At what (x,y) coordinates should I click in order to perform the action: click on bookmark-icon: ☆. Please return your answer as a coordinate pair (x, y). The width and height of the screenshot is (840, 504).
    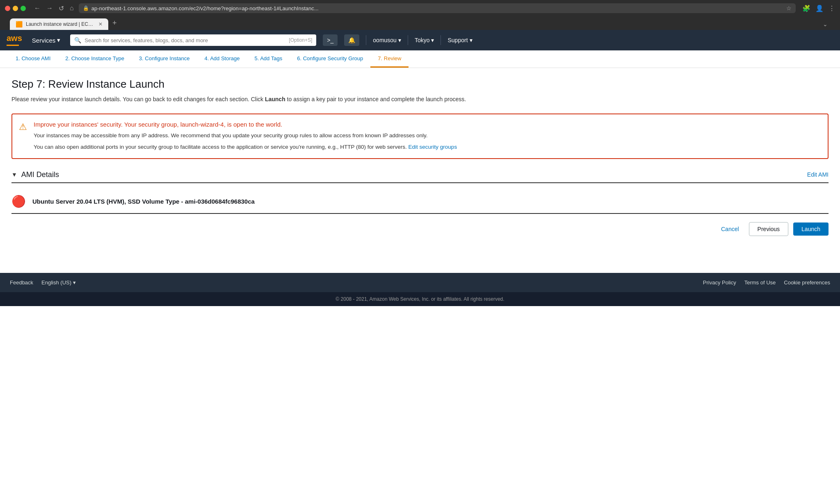
    Looking at the image, I should click on (789, 8).